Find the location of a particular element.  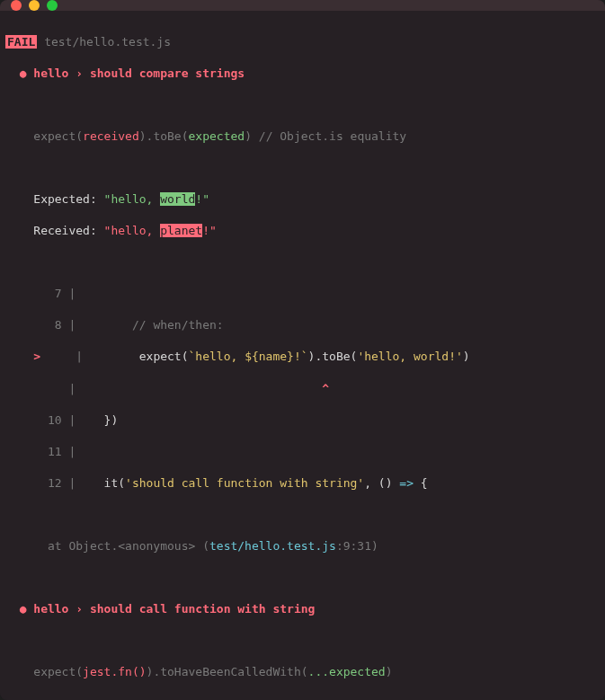

line-number: 7 | is located at coordinates (54, 293).